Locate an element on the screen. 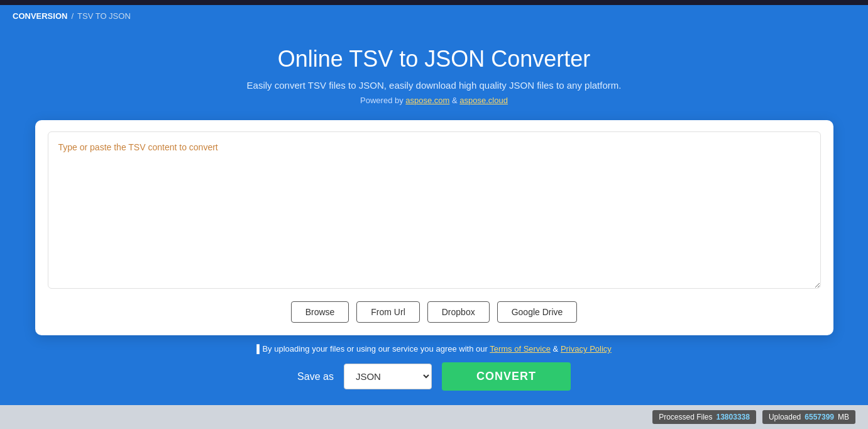 This screenshot has height=429, width=868. top-bar is located at coordinates (434, 3).